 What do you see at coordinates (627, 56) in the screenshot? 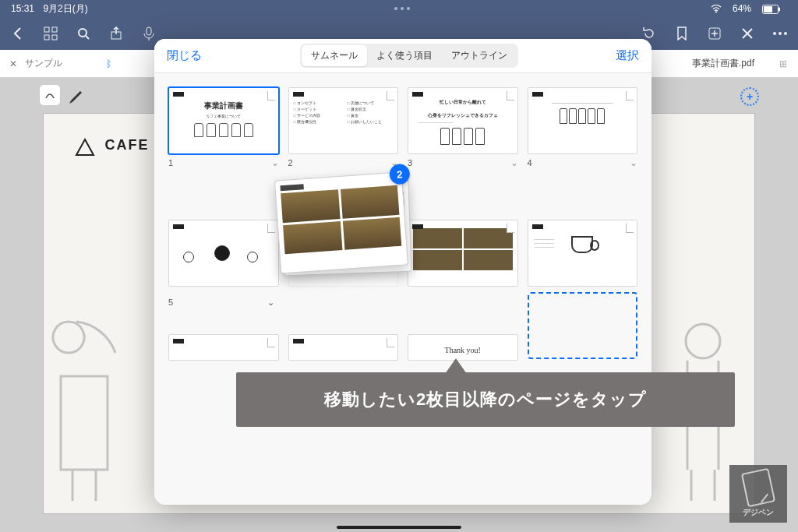
I see `modal-select-button: 選択` at bounding box center [627, 56].